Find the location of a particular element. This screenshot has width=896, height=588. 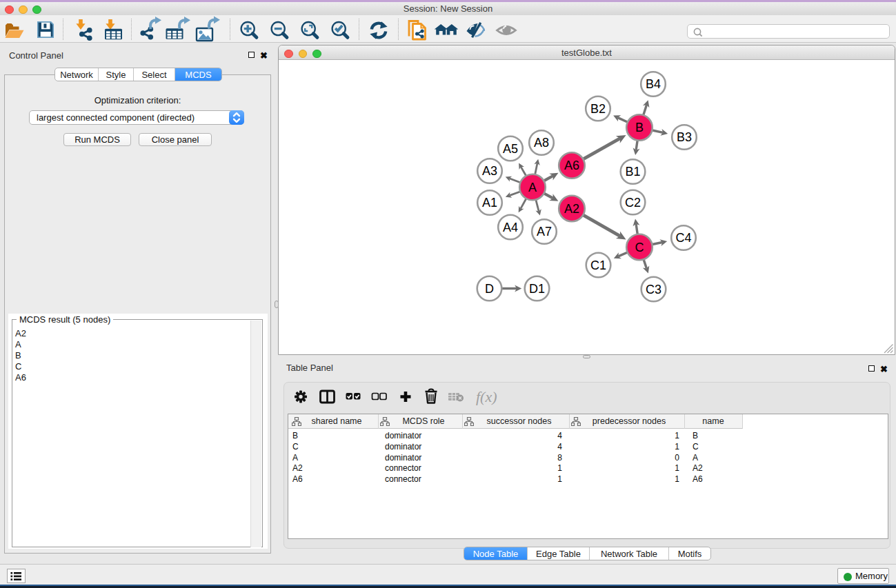

svg-text: C is located at coordinates (640, 247).